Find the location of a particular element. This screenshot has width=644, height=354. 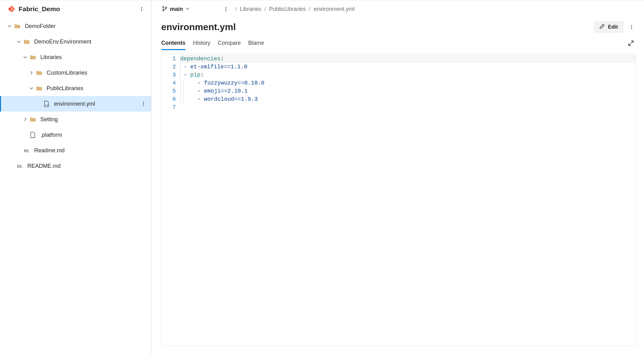

breadcrumb-libraries: Libraries is located at coordinates (250, 9).